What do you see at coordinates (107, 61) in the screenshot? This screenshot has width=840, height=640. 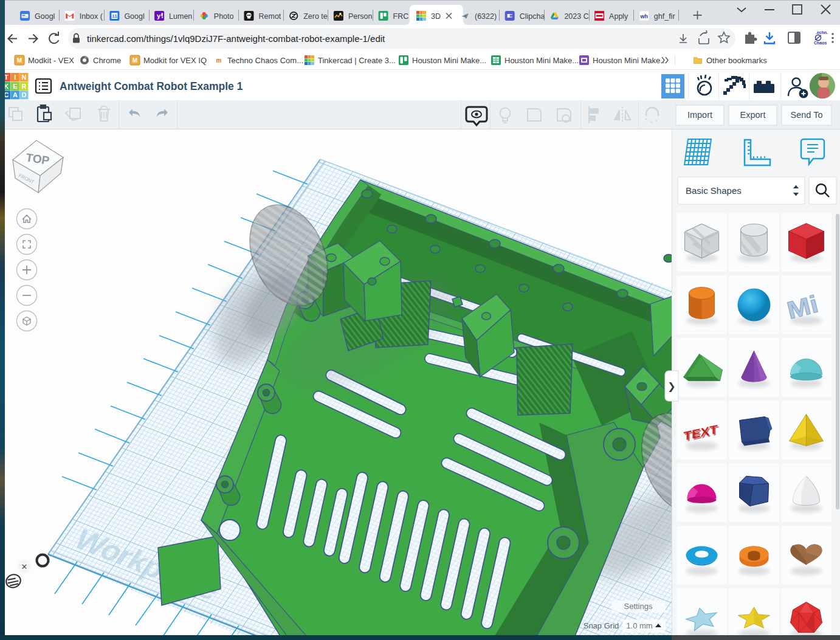 I see `svg-text: Chrome` at bounding box center [107, 61].